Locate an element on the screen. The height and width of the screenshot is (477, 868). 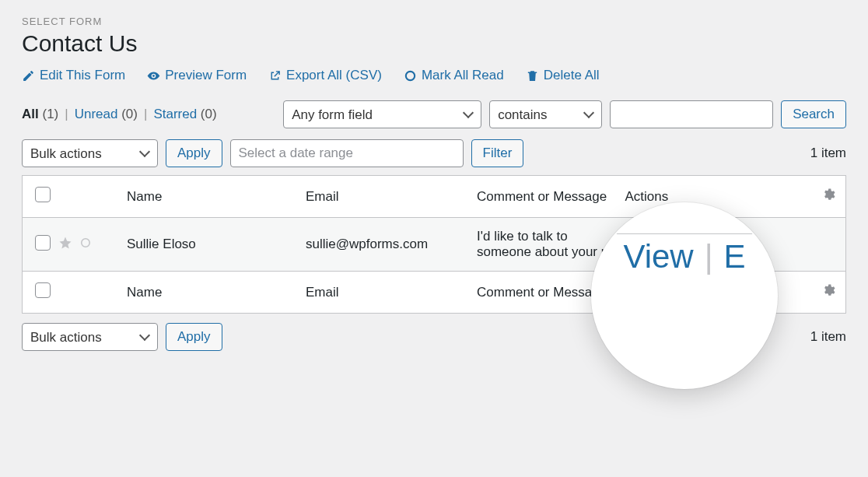
edit-form-link: Edit This Form is located at coordinates (73, 75).